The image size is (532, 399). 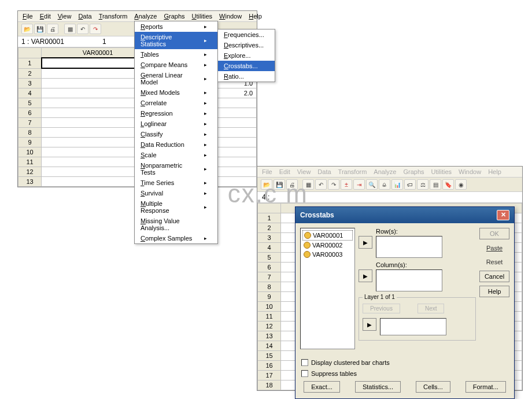 I want to click on menu-item: Data Reduction▸, so click(x=176, y=145).